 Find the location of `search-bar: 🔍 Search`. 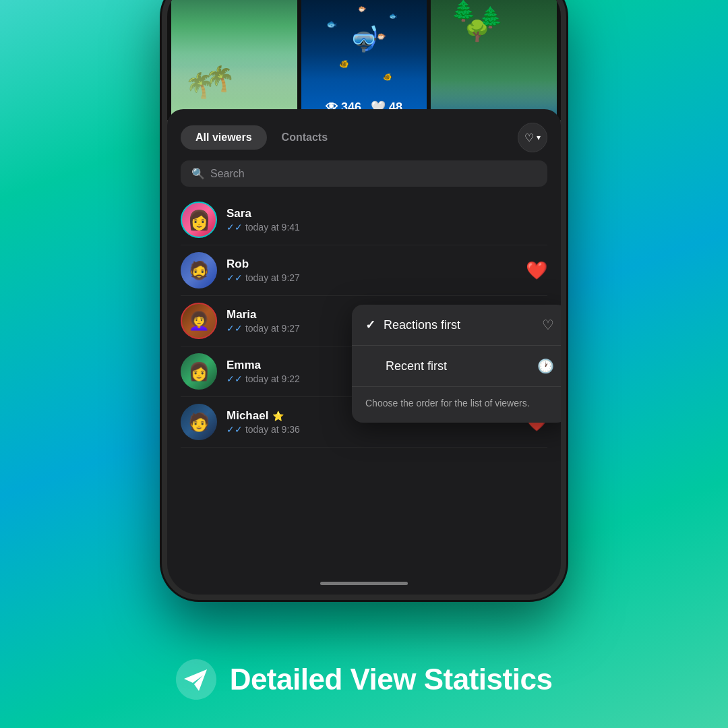

search-bar: 🔍 Search is located at coordinates (364, 174).